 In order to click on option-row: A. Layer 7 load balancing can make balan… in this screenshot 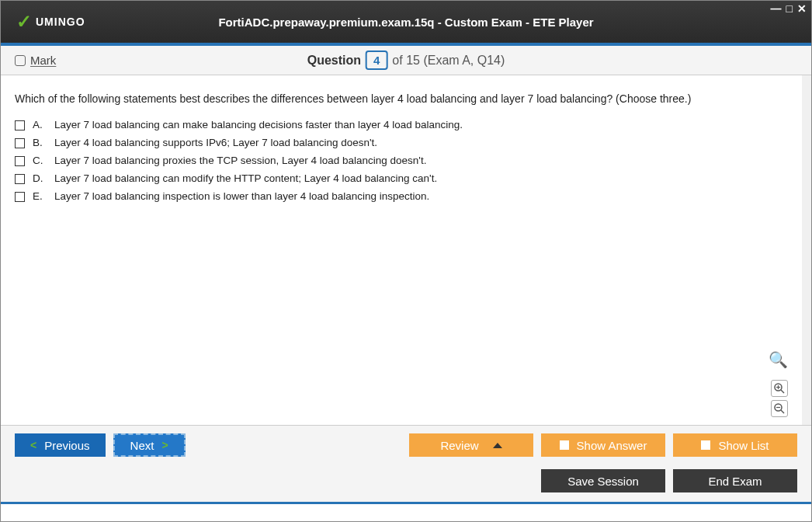, I will do `click(401, 124)`.